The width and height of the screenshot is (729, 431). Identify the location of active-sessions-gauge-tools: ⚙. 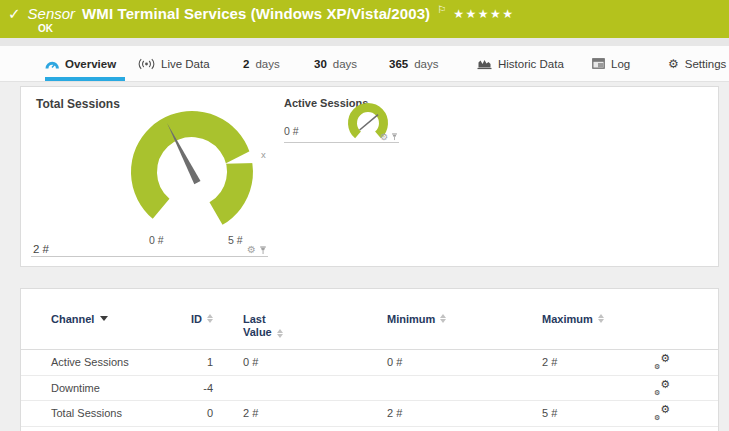
(389, 137).